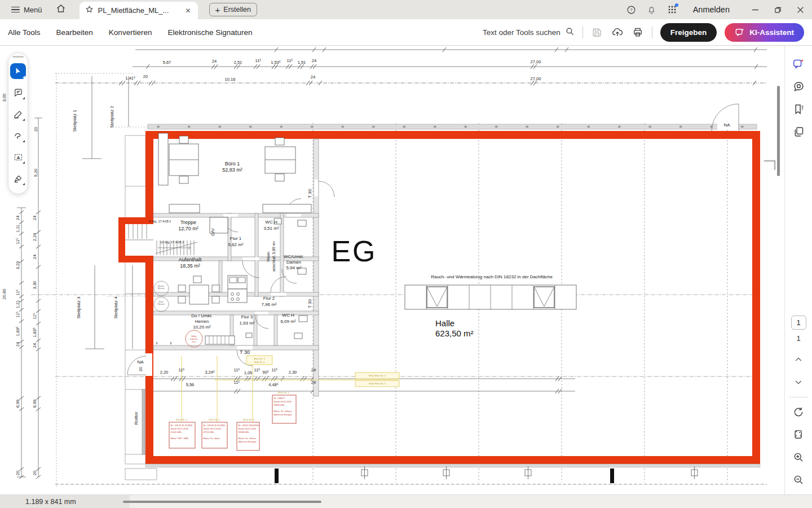 This screenshot has width=812, height=508. I want to click on apps-grid-icon, so click(672, 10).